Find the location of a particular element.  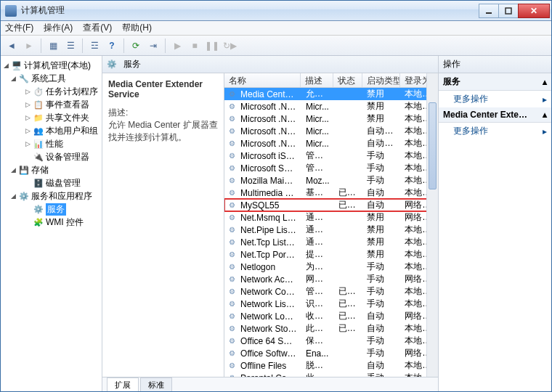

help-button: ? is located at coordinates (112, 46).